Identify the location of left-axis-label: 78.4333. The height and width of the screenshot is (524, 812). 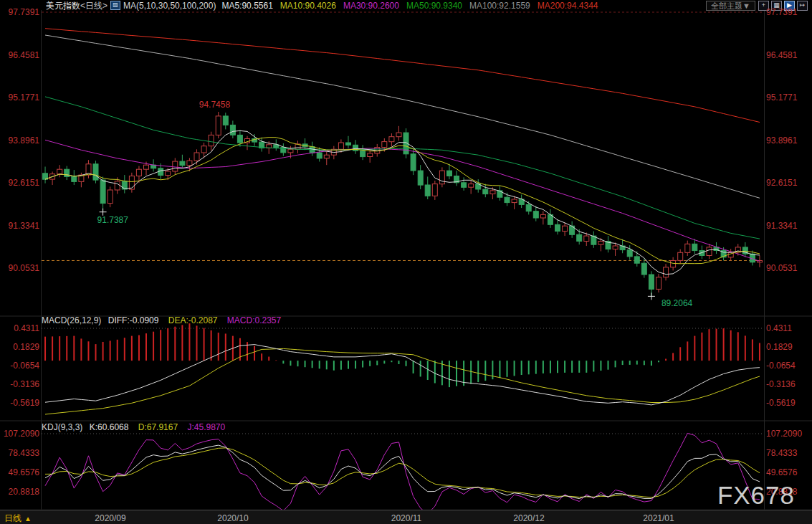
(20, 453).